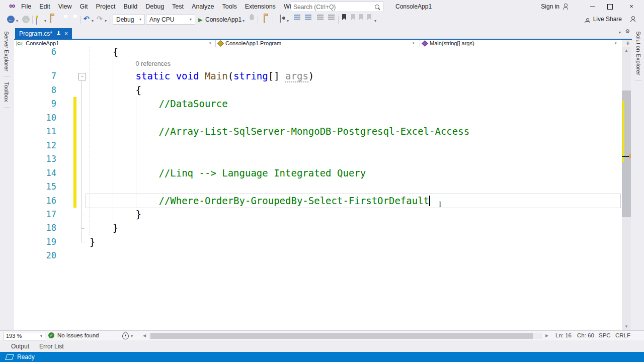  Describe the element at coordinates (216, 76) in the screenshot. I see `code-token: Main` at that location.